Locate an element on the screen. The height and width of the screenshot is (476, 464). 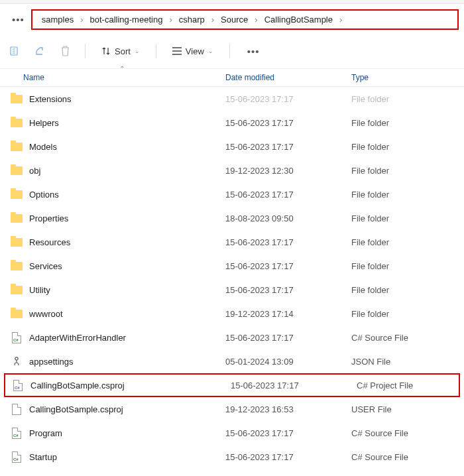
file-name: obj is located at coordinates (34, 171).